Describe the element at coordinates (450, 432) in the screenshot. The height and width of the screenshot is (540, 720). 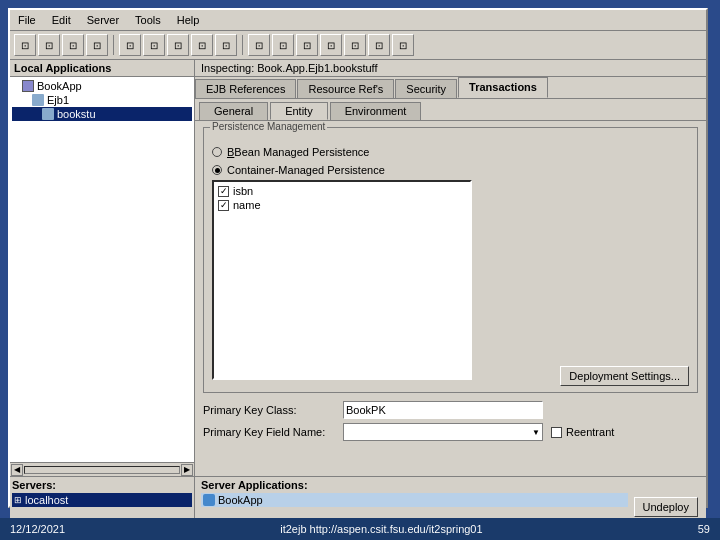
I see `primary-key-field-row: Primary Key Field Name: ▼ Reentrant` at that location.